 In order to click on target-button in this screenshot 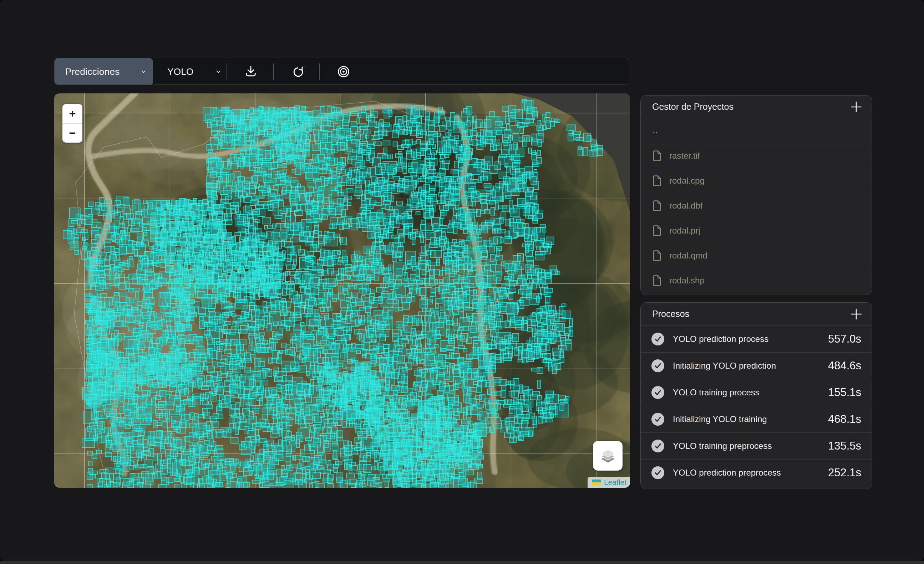, I will do `click(344, 72)`.